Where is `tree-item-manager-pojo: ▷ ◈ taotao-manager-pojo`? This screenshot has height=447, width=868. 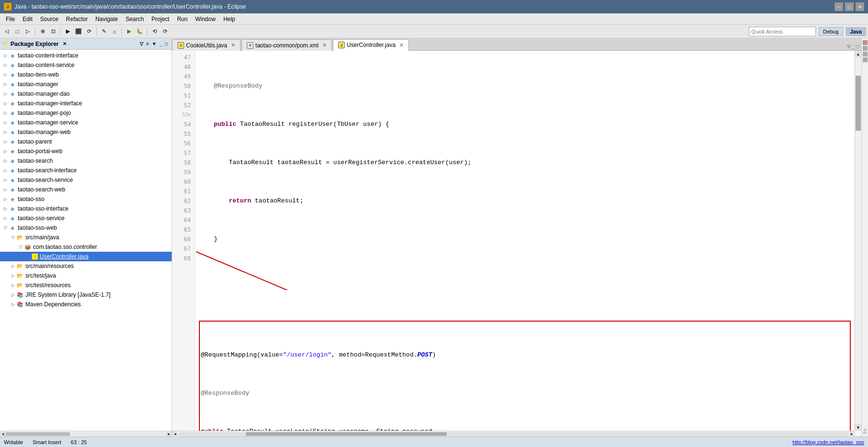
tree-item-manager-pojo: ▷ ◈ taotao-manager-pojo is located at coordinates (86, 113).